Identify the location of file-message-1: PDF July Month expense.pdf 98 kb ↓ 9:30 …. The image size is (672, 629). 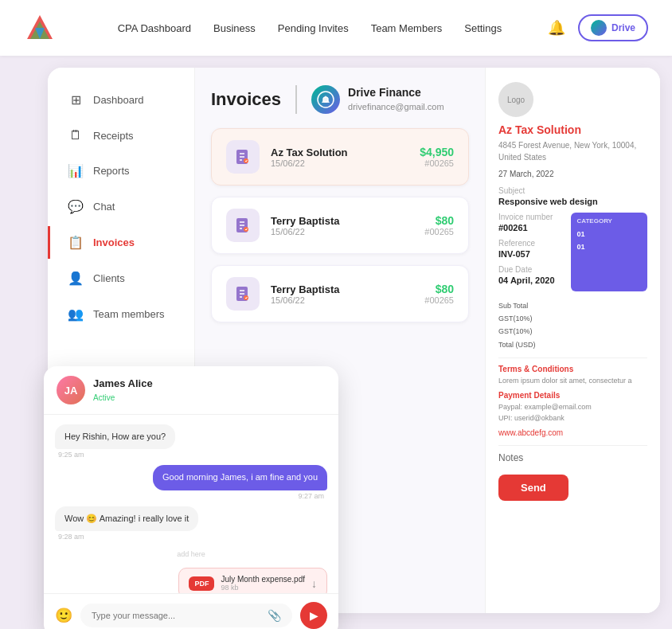
(191, 580).